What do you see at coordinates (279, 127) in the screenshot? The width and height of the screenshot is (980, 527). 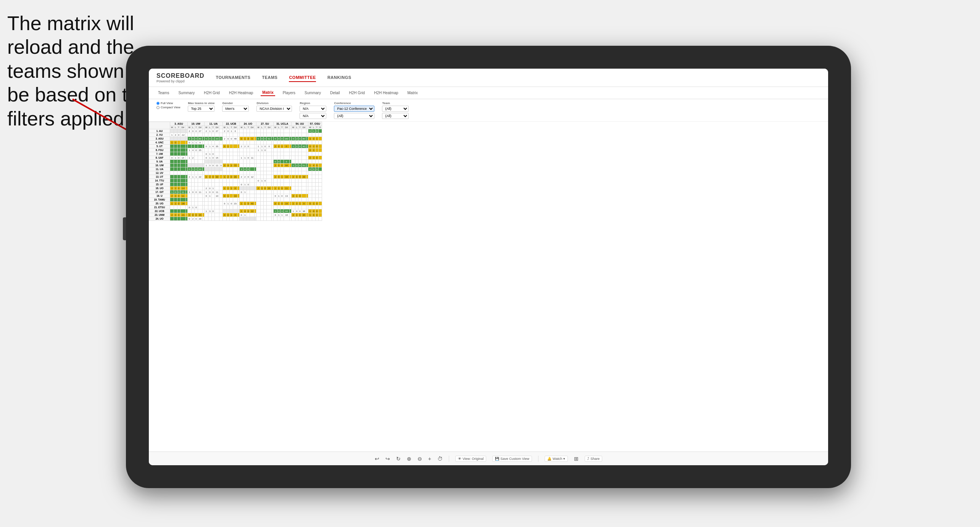 I see `ucla-l: L` at bounding box center [279, 127].